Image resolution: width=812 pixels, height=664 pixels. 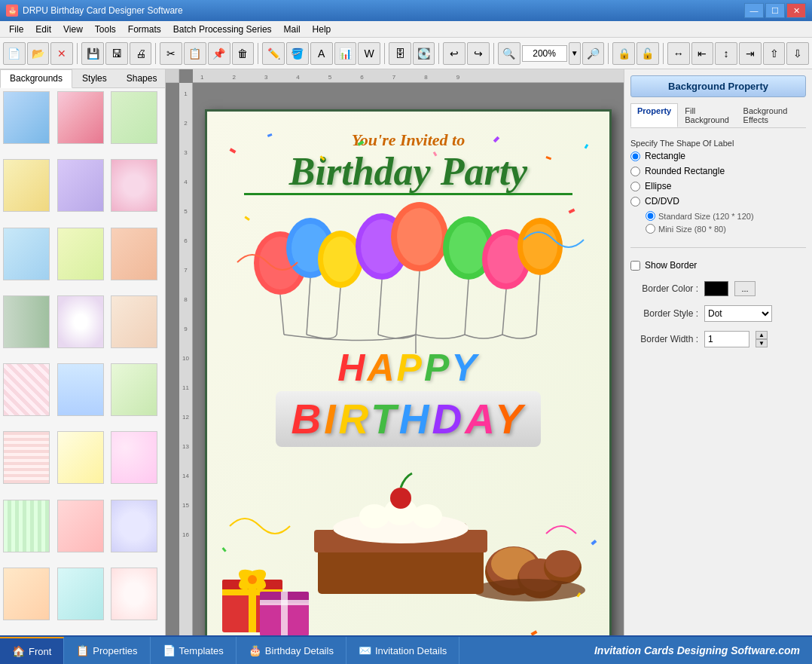 I want to click on toolbar: 📄 📂 ✕ 💾 🖫 🖨 ✂ 📋 📌 🗑 ✏️ 🪣 A 📊 W 🗄 💽 ↩ ↪ 🔍…, so click(x=406, y=54).